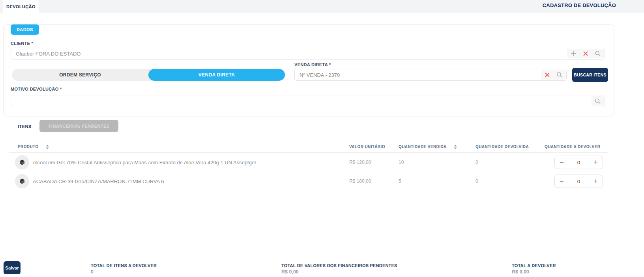 This screenshot has height=277, width=644. Describe the element at coordinates (429, 147) in the screenshot. I see `column-header-quantidade-vendida: QUANTIDADE VENDIDA` at that location.